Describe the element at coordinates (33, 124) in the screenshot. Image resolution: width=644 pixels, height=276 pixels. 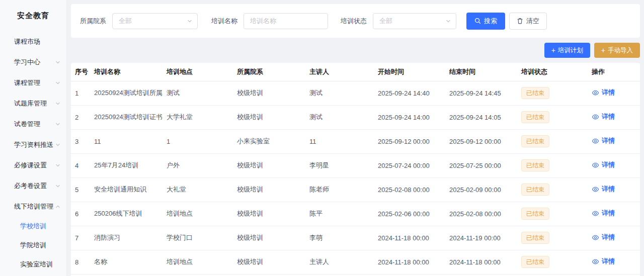
I see `sidebar-top-items: 课程市场 学习中心 课程管理 试题库管理` at that location.